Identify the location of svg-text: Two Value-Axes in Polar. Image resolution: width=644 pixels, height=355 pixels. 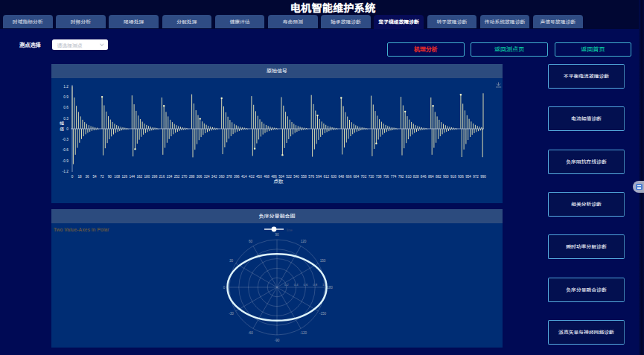
(82, 229).